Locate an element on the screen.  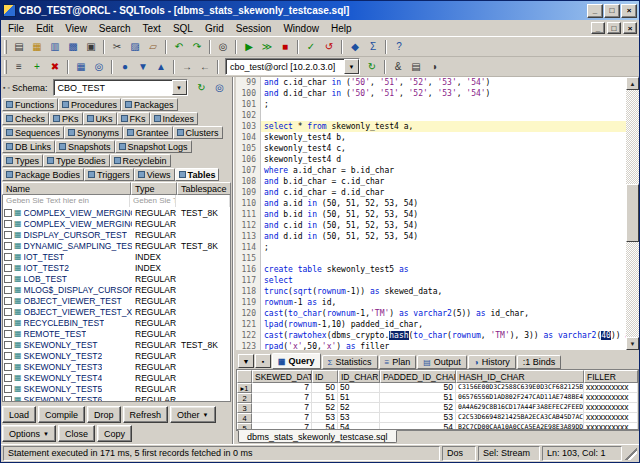
table-row: ▦OBJECT_VIEWER_TEST_XREGULAR is located at coordinates (116, 312).